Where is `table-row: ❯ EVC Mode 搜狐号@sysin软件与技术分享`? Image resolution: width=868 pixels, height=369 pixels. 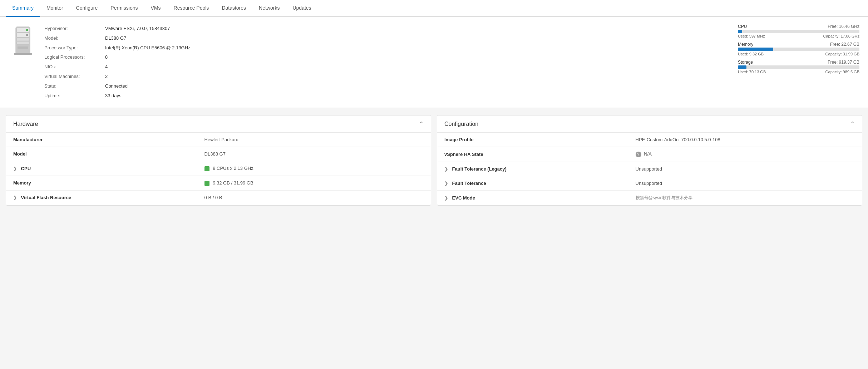 table-row: ❯ EVC Mode 搜狐号@sysin软件与技术分享 is located at coordinates (650, 198).